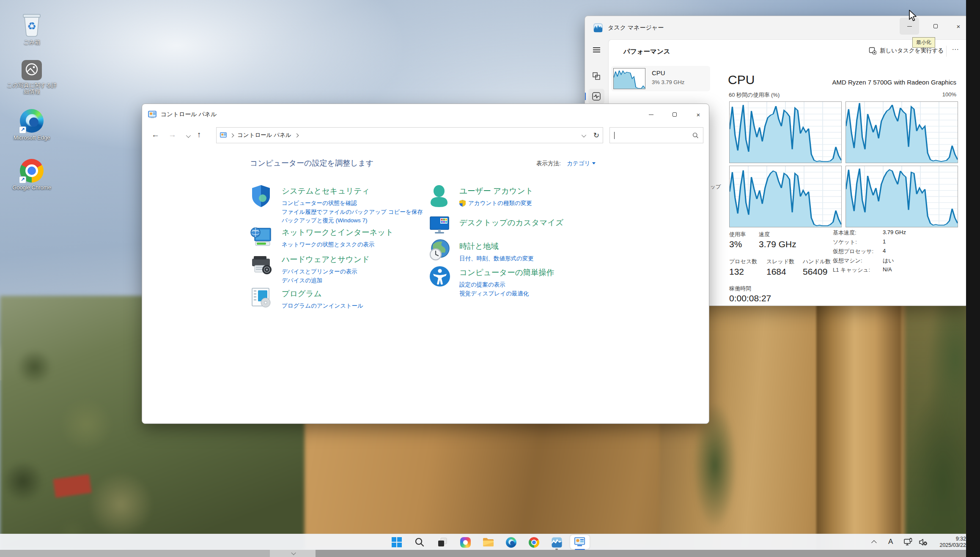 The height and width of the screenshot is (557, 980). Describe the element at coordinates (908, 543) in the screenshot. I see `network-tray-button` at that location.